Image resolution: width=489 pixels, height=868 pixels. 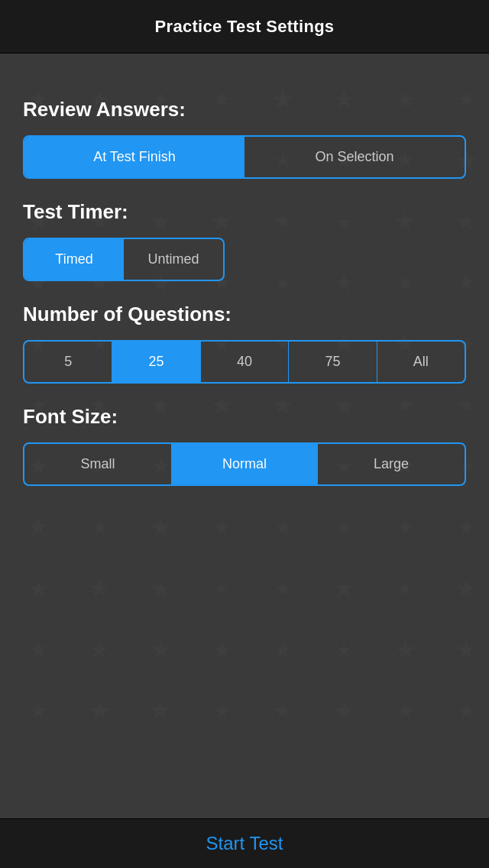 I want to click on num-5-option: 5, so click(x=69, y=362).